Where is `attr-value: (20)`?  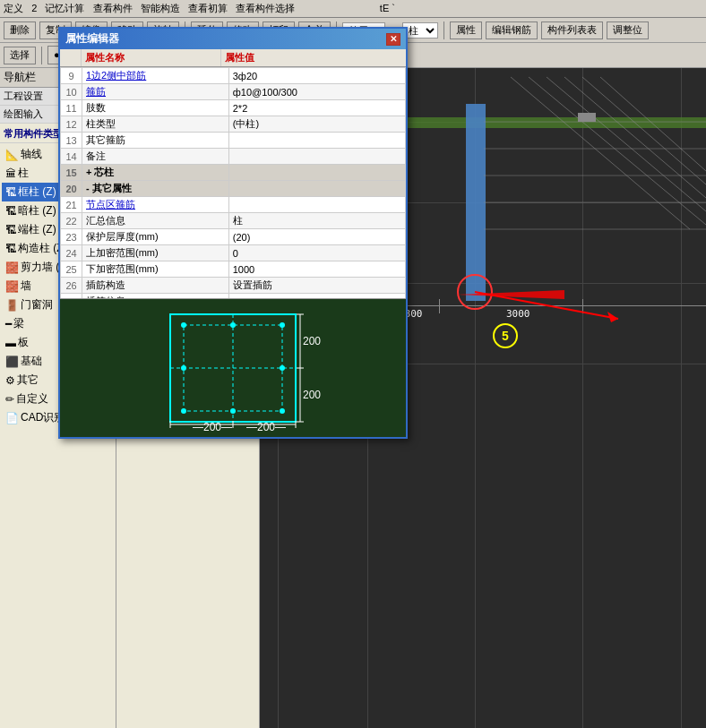 attr-value: (20) is located at coordinates (317, 237).